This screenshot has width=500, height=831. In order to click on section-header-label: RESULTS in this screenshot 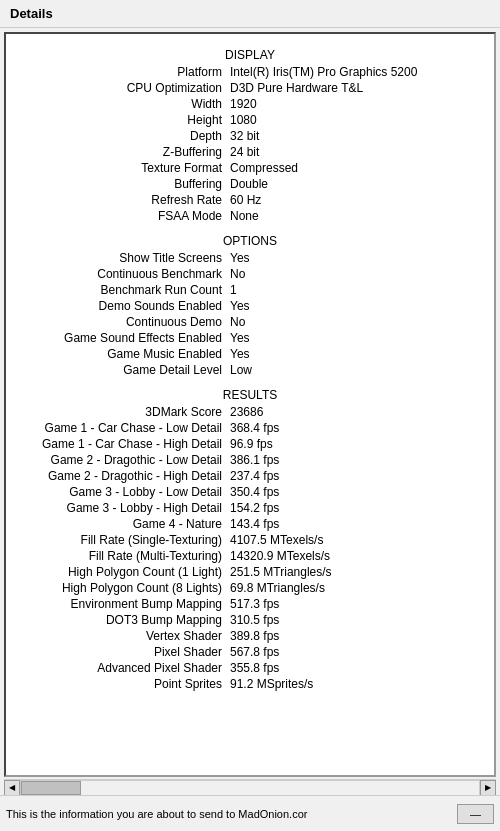, I will do `click(250, 391)`.